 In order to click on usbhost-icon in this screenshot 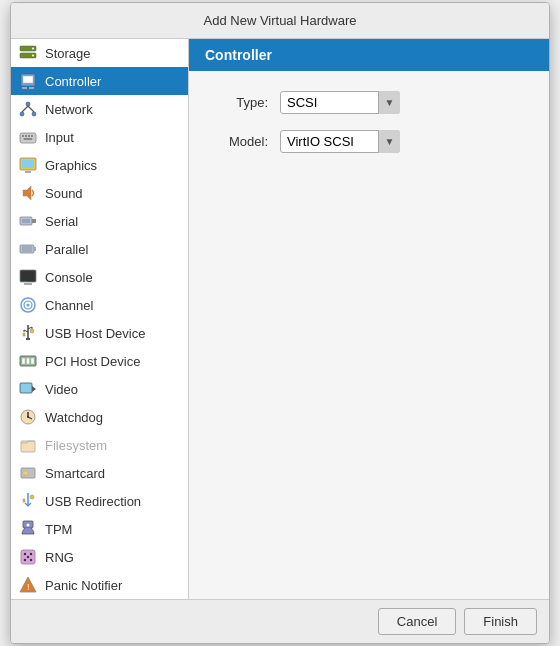, I will do `click(28, 333)`.